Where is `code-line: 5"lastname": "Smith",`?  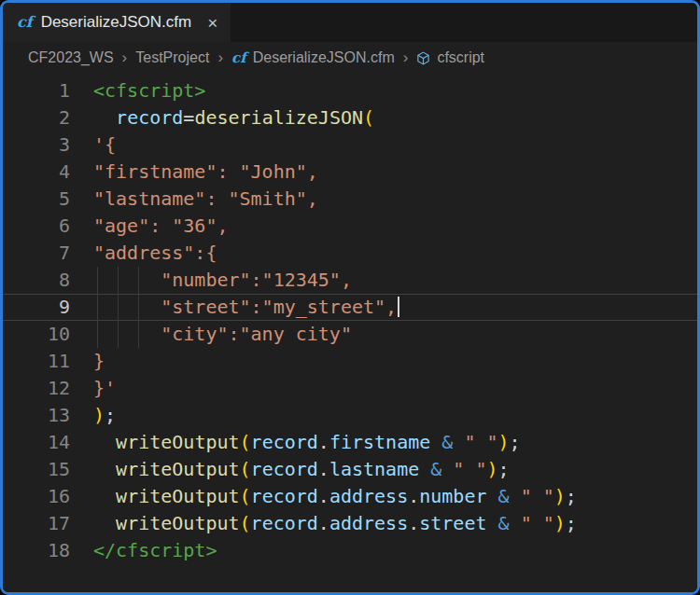
code-line: 5"lastname": "Smith", is located at coordinates (350, 200).